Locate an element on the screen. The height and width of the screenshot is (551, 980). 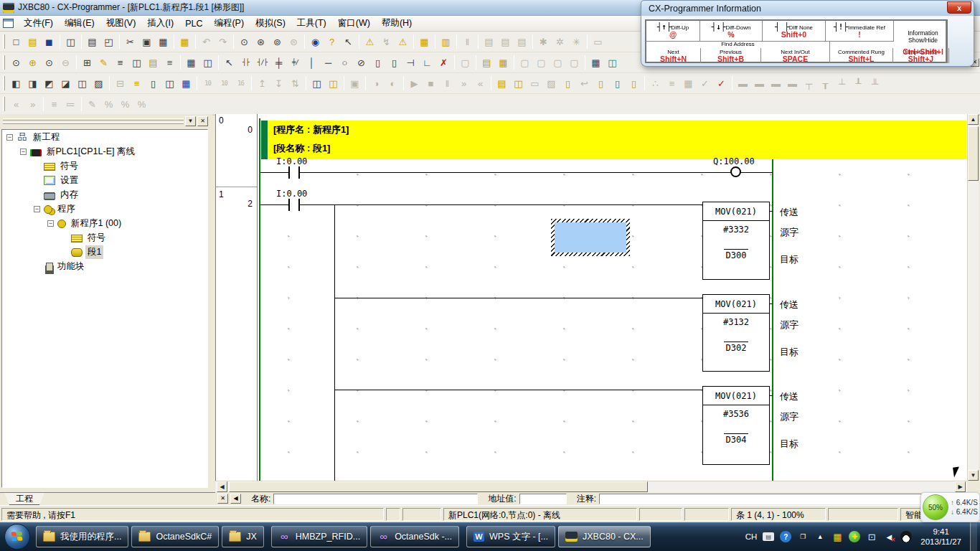
menu-9: 窗口(W) is located at coordinates (354, 23).